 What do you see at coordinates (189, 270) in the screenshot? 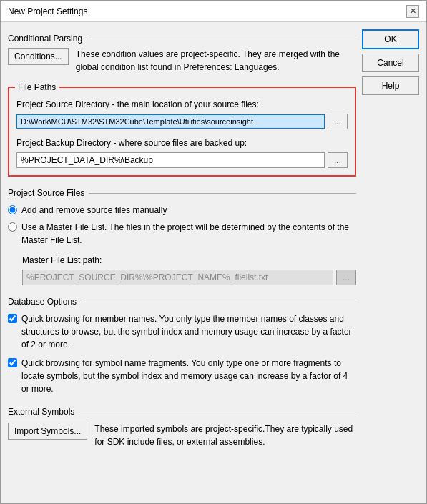
I see `master-file-sub: Master File List path: ...` at bounding box center [189, 270].